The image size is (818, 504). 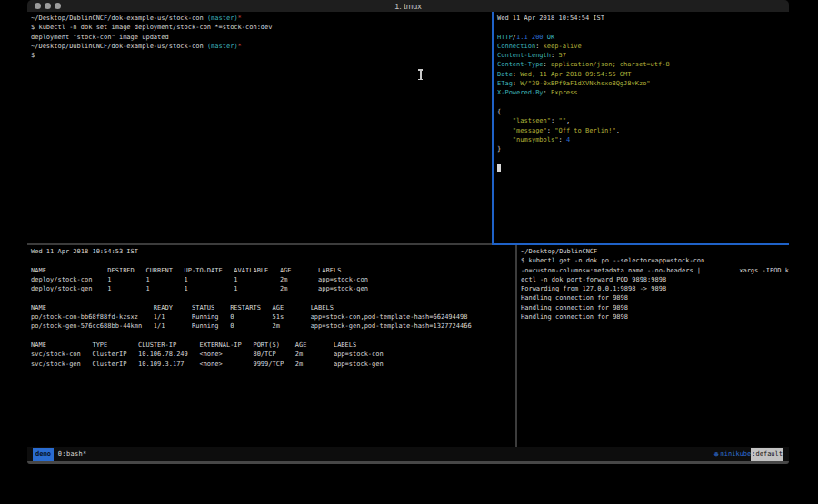 I want to click on terminal-text-segment: po/stock-gen-576cc688bb-44kmn 1/1 Runnin…, so click(x=251, y=326).